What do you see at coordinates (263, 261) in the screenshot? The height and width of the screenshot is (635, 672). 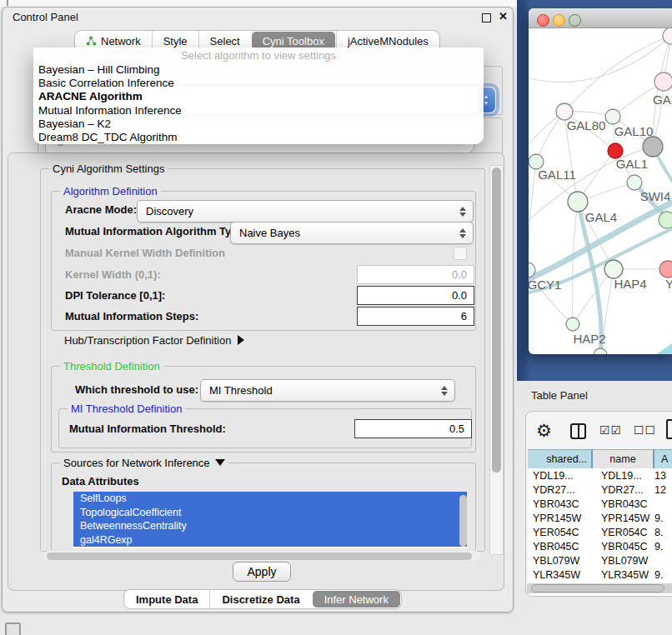 I see `algorithm-definition-group: Algorithm Definition Aracne Mode: Discov…` at bounding box center [263, 261].